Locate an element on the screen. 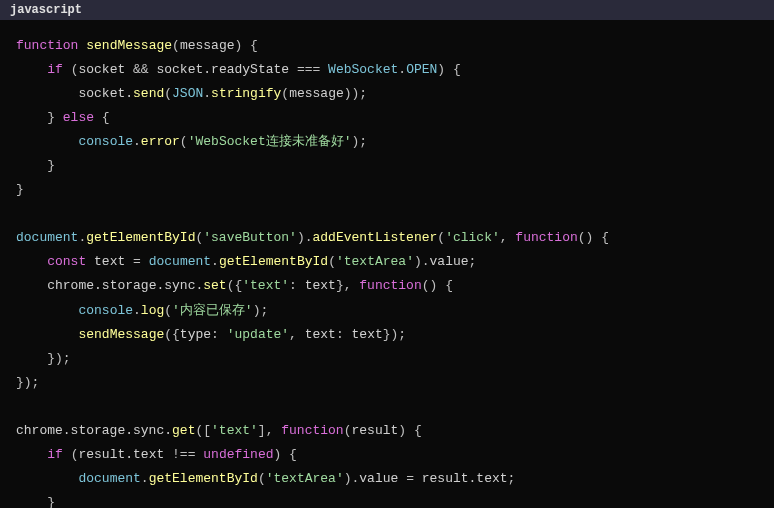  code-token: get is located at coordinates (184, 430).